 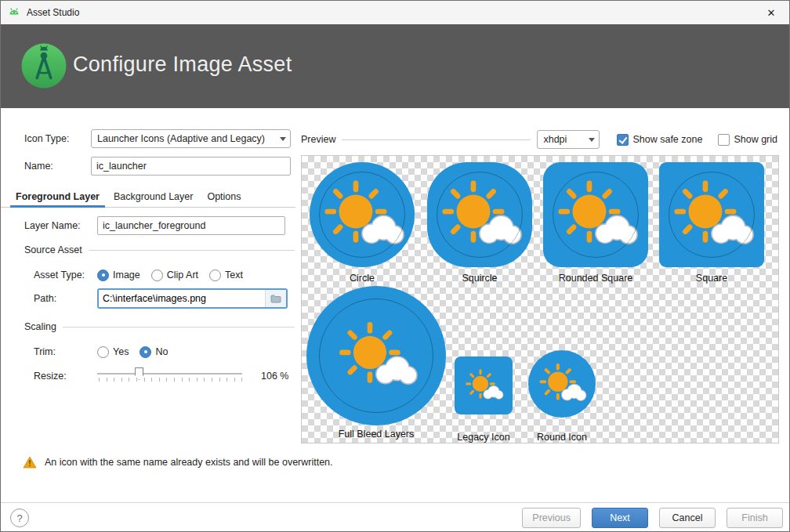 I want to click on warning-text: An icon with the same name already exist…, so click(x=189, y=462).